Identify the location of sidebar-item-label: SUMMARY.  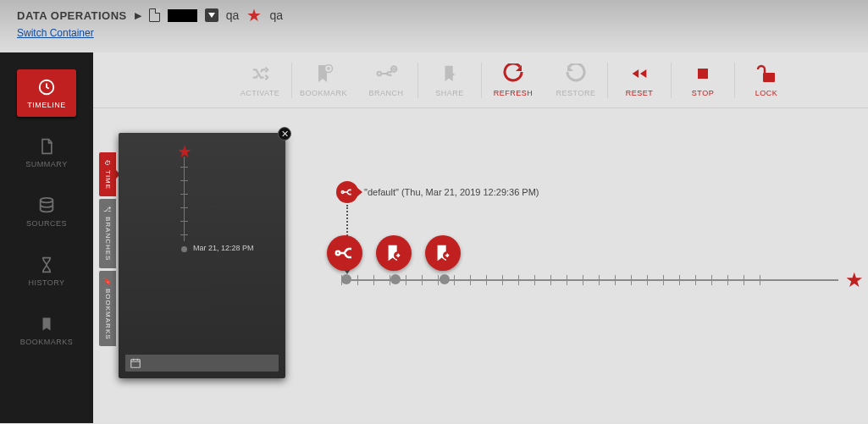
(46, 164).